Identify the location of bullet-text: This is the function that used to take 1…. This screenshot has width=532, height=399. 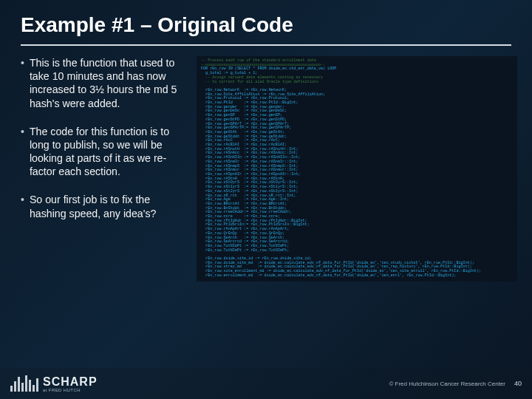
(109, 83).